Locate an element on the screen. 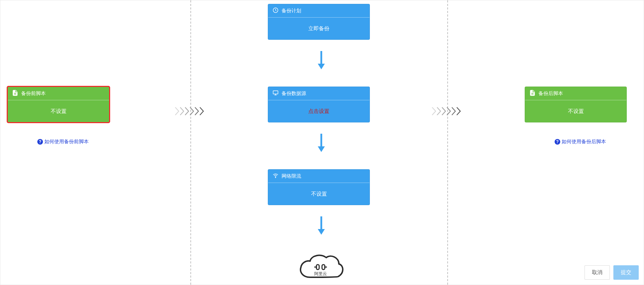  card-title: 网络限流 is located at coordinates (291, 176).